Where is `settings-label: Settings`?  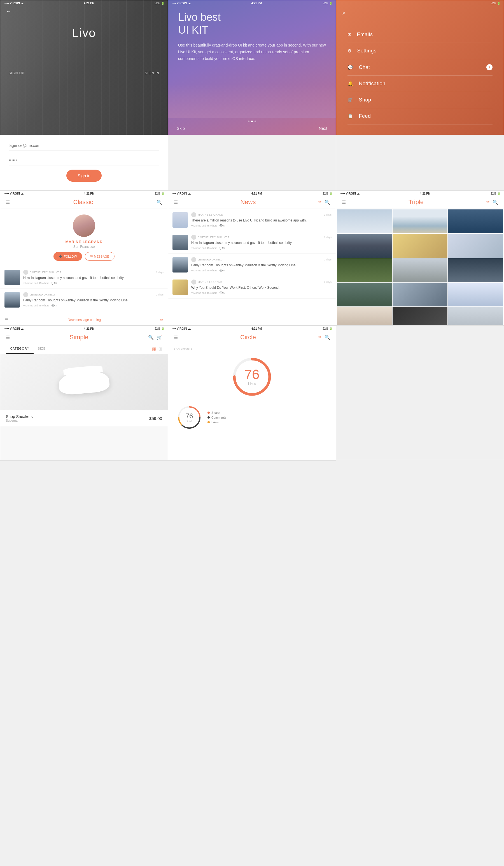
settings-label: Settings is located at coordinates (367, 51).